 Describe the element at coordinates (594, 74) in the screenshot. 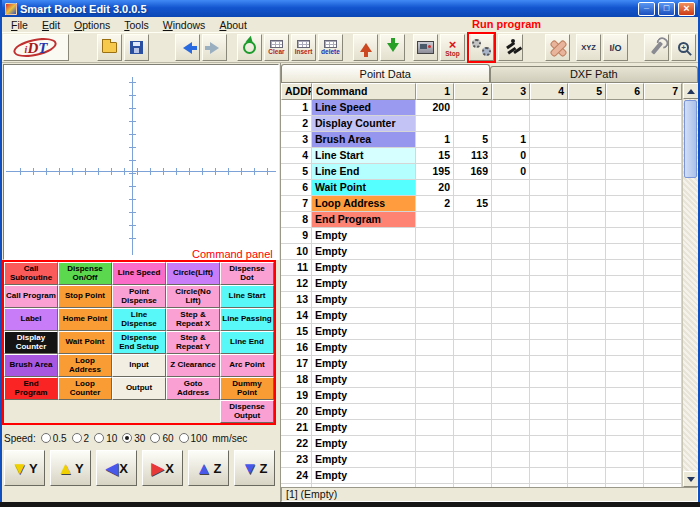

I see `tab-dxf-path: DXF Path` at that location.